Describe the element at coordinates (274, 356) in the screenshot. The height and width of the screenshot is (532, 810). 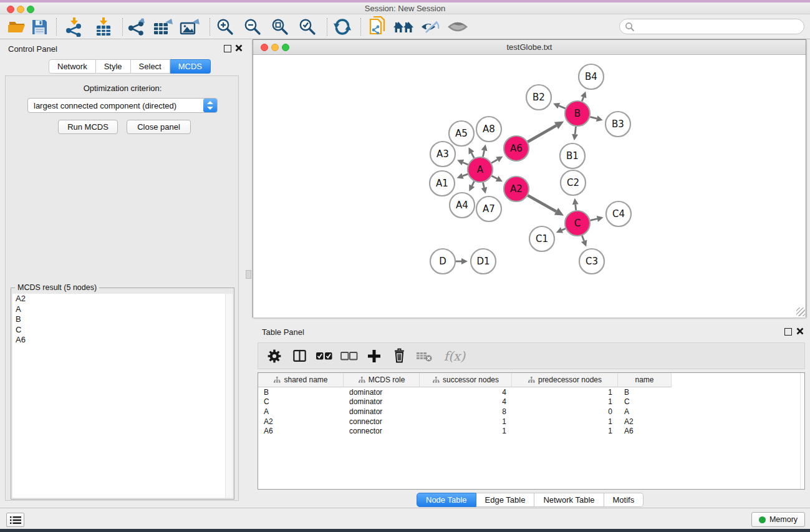
I see `table-settings-button` at that location.